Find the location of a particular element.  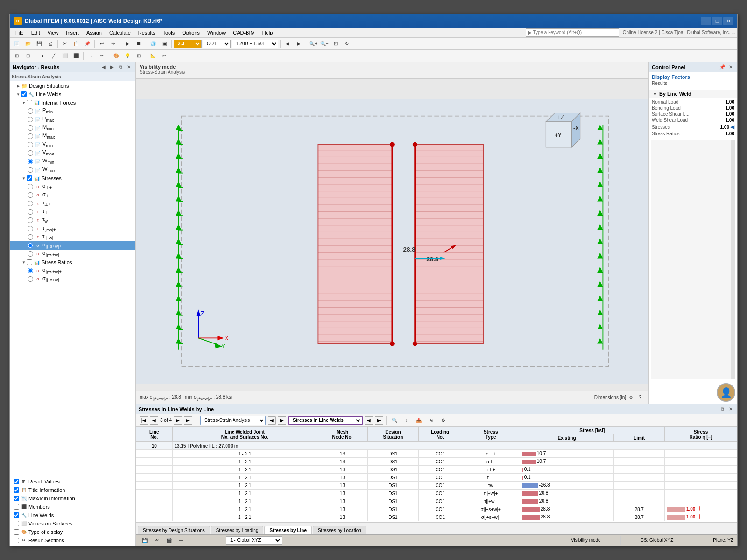

combo1-prev: ◀ is located at coordinates (272, 420).